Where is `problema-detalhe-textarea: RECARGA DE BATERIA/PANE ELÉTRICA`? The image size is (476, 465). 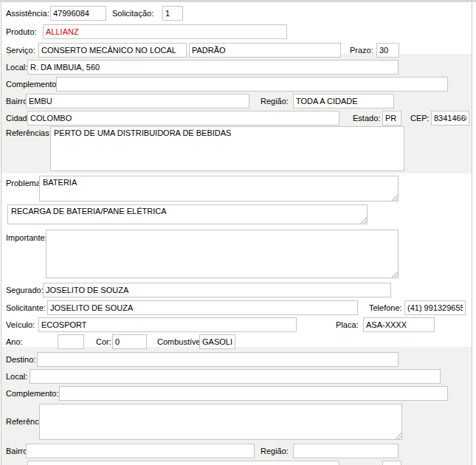 problema-detalhe-textarea: RECARGA DE BATERIA/PANE ELÉTRICA is located at coordinates (187, 214).